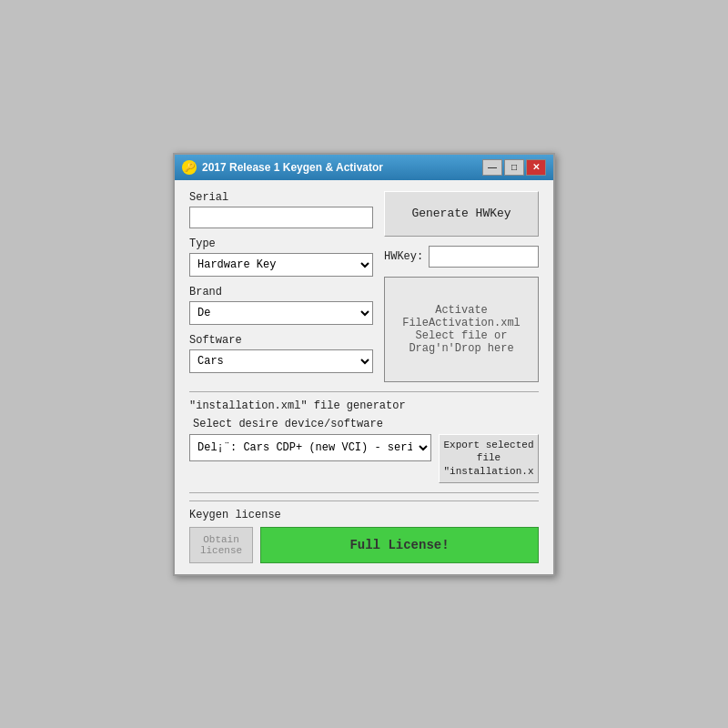 This screenshot has width=728, height=728. I want to click on activate-text: Activate FileActivation.xmlSelect file o…, so click(461, 329).